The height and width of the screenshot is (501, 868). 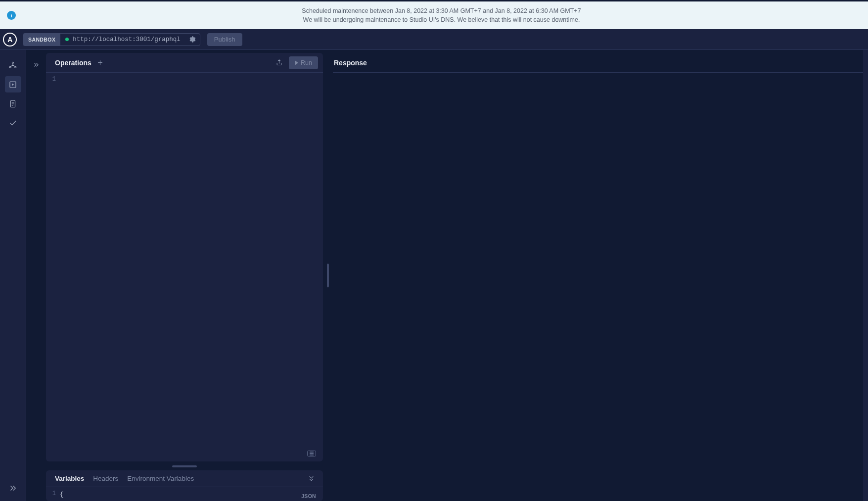 I want to click on app-header: A SANDBOX http://localhost:3001/graphql …, so click(x=434, y=40).